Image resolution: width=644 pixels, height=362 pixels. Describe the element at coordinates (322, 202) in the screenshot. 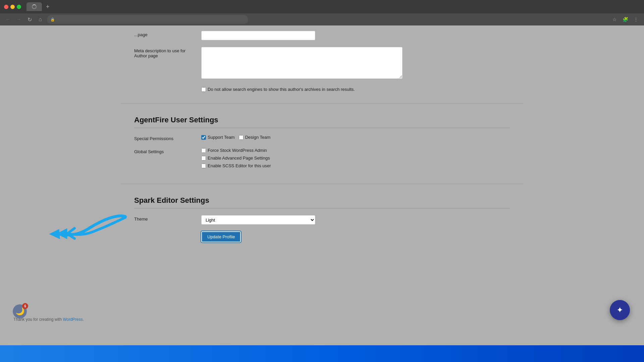

I see `spark-section-title: Spark Editor Settings` at that location.